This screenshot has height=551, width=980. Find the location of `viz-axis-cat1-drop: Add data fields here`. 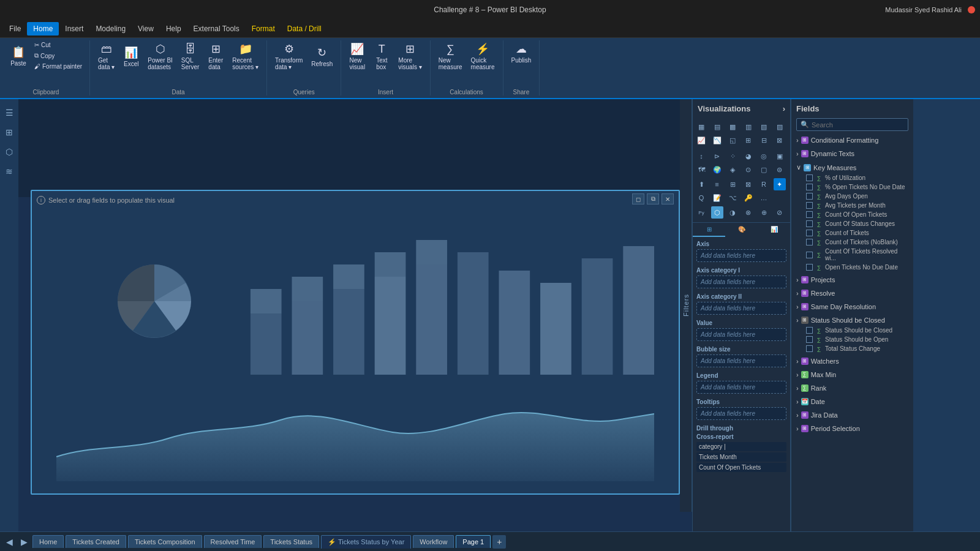

viz-axis-cat1-drop: Add data fields here is located at coordinates (741, 282).